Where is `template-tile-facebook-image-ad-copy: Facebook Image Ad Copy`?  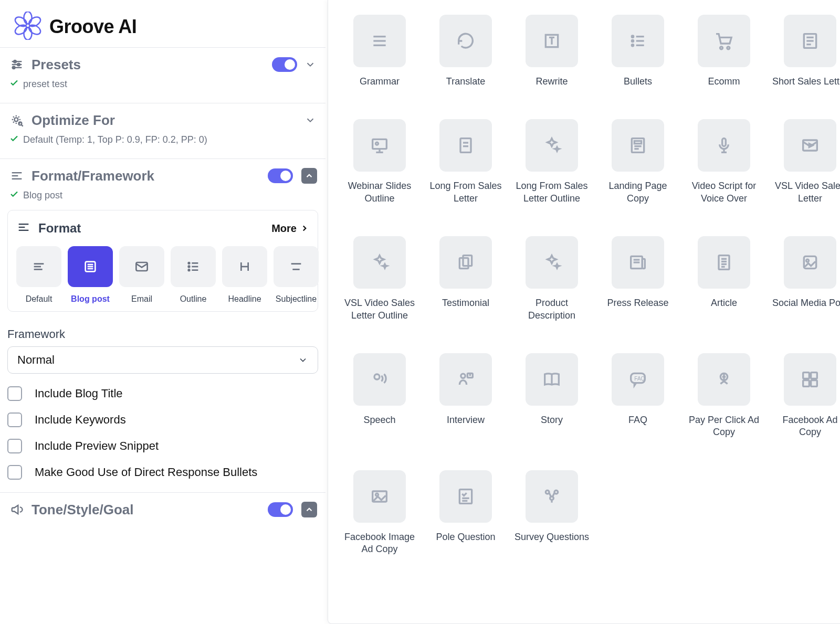 template-tile-facebook-image-ad-copy: Facebook Image Ad Copy is located at coordinates (380, 513).